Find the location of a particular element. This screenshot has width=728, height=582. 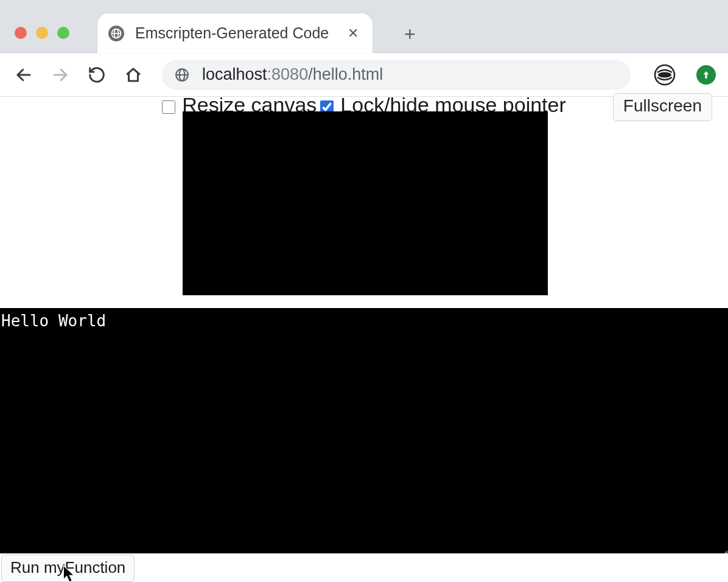

url-port: :8080 is located at coordinates (288, 74).